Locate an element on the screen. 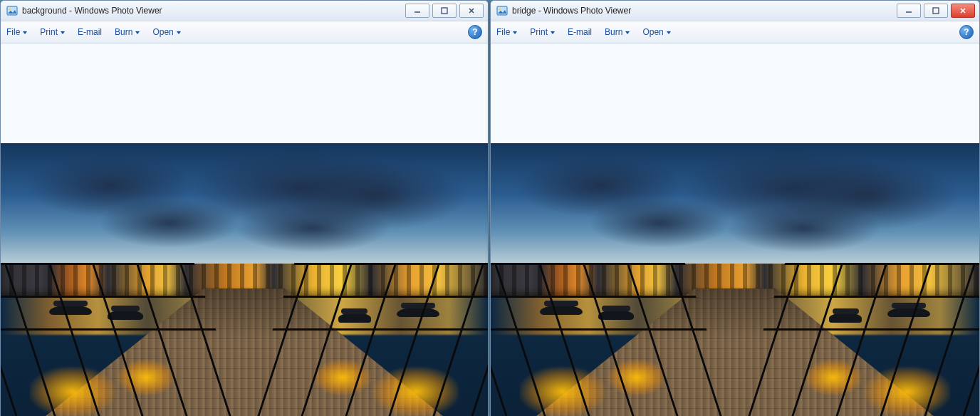 The image size is (980, 416). titlebar: bridge - Windows Photo Viewer is located at coordinates (735, 11).